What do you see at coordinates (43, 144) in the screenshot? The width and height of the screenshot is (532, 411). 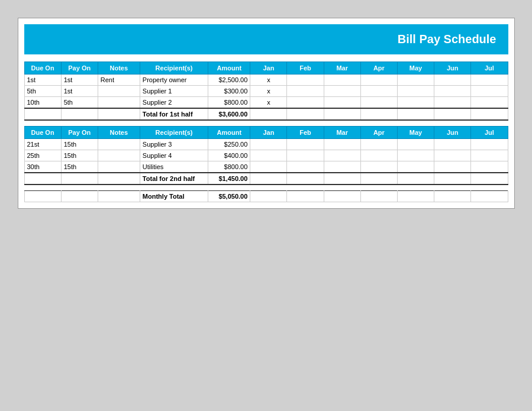 I see `due-on-4: 21st` at bounding box center [43, 144].